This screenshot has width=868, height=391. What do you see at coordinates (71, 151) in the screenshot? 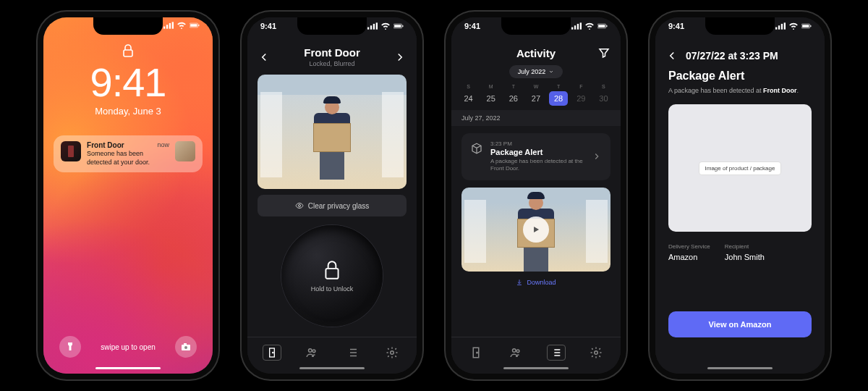
I see `notification-app-icon` at bounding box center [71, 151].